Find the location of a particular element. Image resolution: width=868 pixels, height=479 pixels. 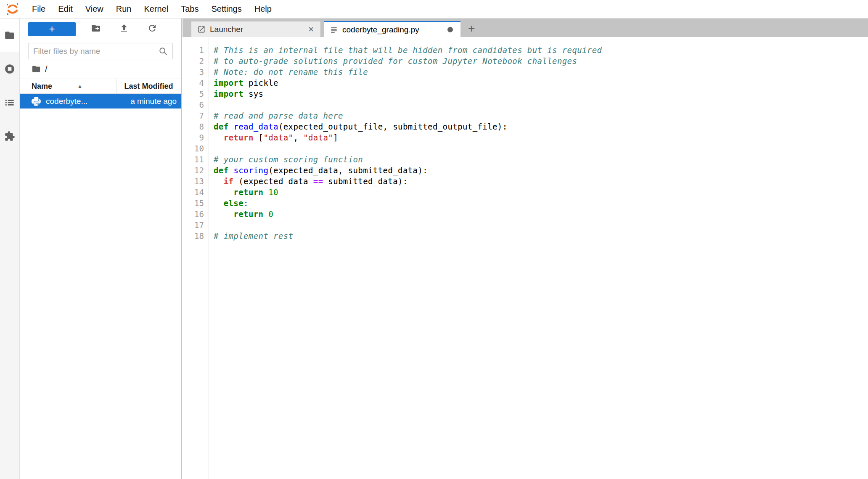

menu-run: Run is located at coordinates (124, 9).